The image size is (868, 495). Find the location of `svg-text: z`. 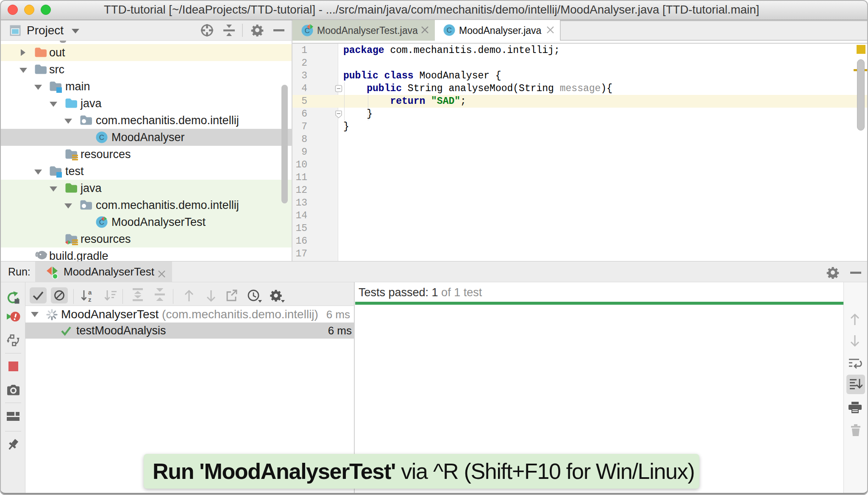

svg-text: z is located at coordinates (90, 299).